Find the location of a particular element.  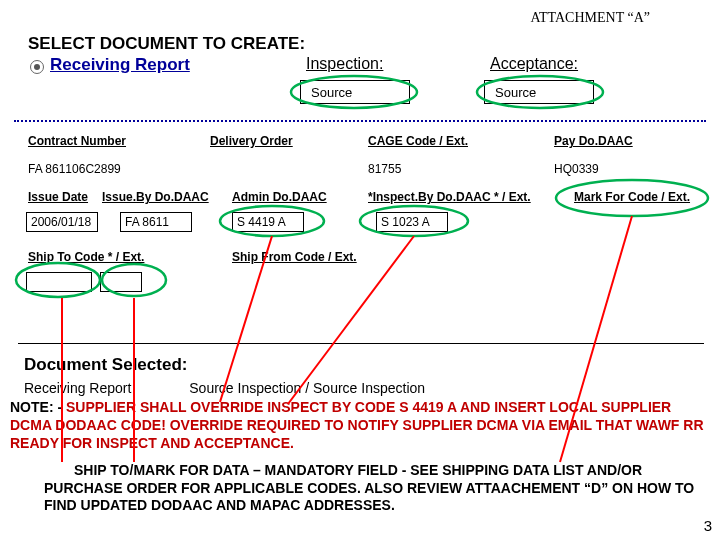

document-selected-line: Receiving Report Source Inspection / Sou… is located at coordinates (224, 388).